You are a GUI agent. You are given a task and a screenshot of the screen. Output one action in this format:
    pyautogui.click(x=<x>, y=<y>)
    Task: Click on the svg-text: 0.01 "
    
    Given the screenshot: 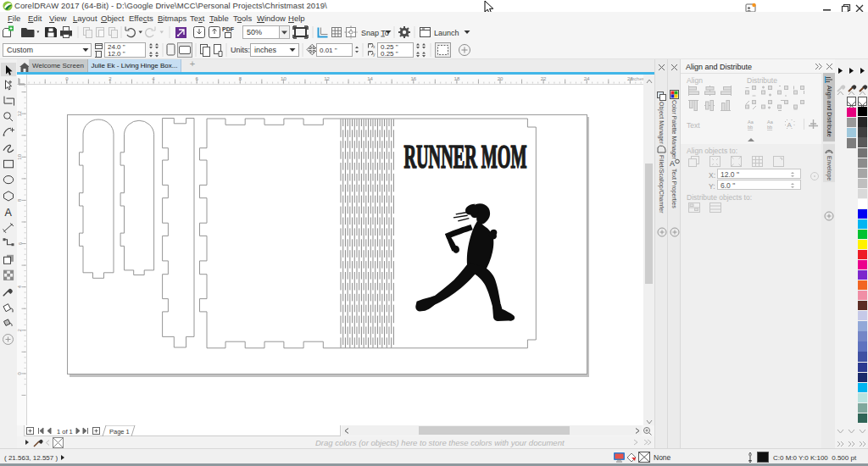 What is the action you would take?
    pyautogui.click(x=329, y=51)
    